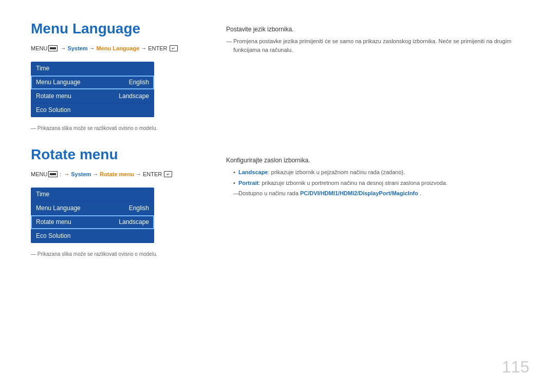 This screenshot has width=555, height=392. I want to click on desc-title-1: Postavite jezik izbornika., so click(378, 29).